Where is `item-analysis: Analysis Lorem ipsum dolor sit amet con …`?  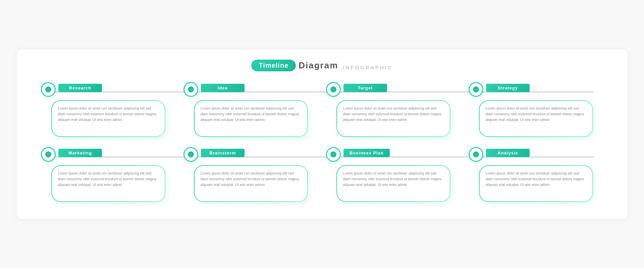
item-analysis: Analysis Lorem ipsum dolor sit amet con … is located at coordinates (536, 175).